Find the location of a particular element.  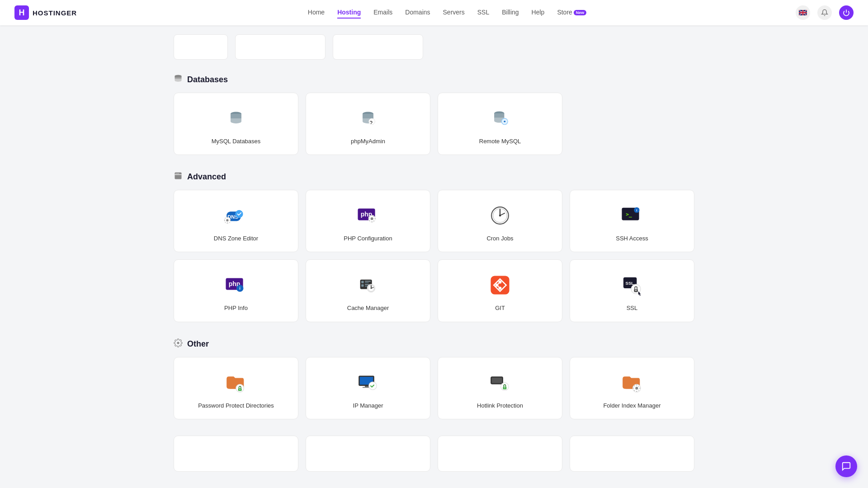

git-card: GIT is located at coordinates (500, 291).